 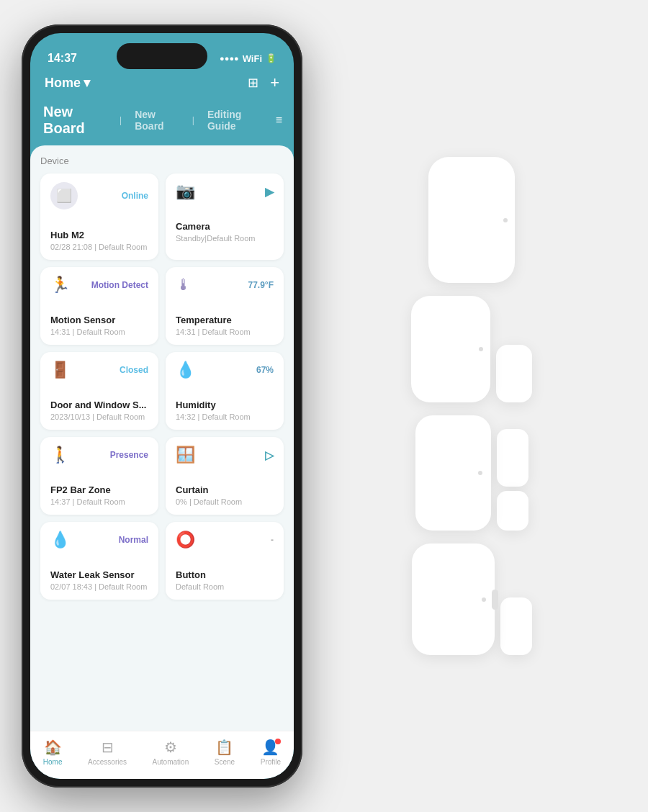 What do you see at coordinates (130, 455) in the screenshot?
I see `fp2-status: Presence` at bounding box center [130, 455].